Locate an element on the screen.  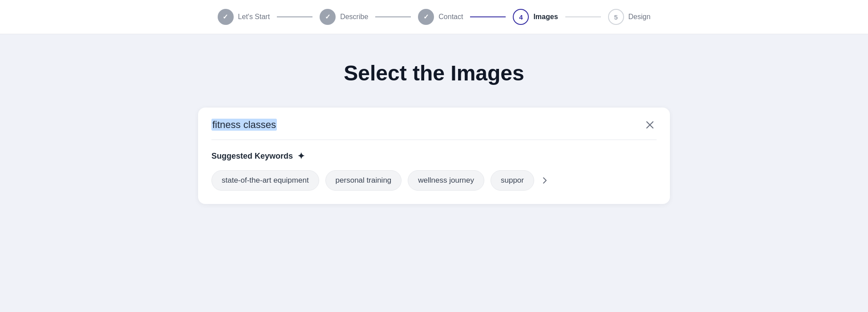
chevron-right-icon is located at coordinates (545, 180).